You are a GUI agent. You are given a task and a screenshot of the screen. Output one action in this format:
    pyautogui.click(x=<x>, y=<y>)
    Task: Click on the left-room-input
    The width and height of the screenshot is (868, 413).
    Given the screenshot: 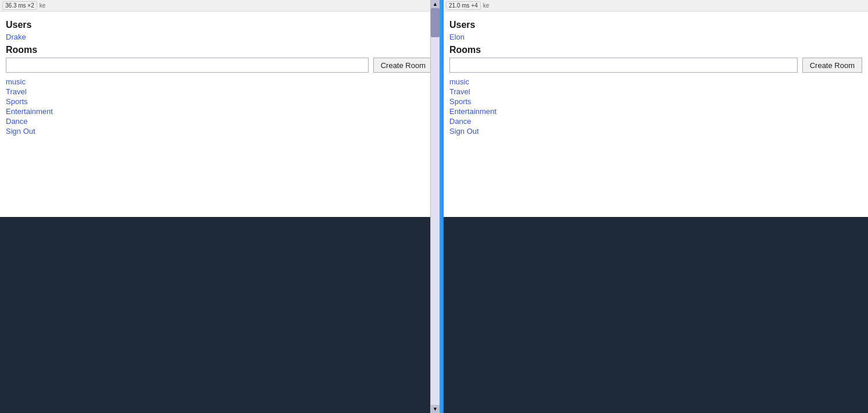 What is the action you would take?
    pyautogui.click(x=187, y=65)
    